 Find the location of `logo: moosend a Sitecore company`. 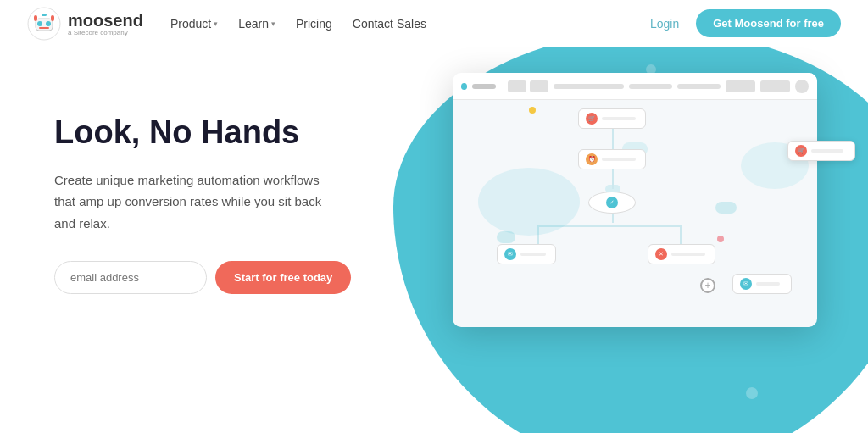

logo: moosend a Sitecore company is located at coordinates (85, 24).